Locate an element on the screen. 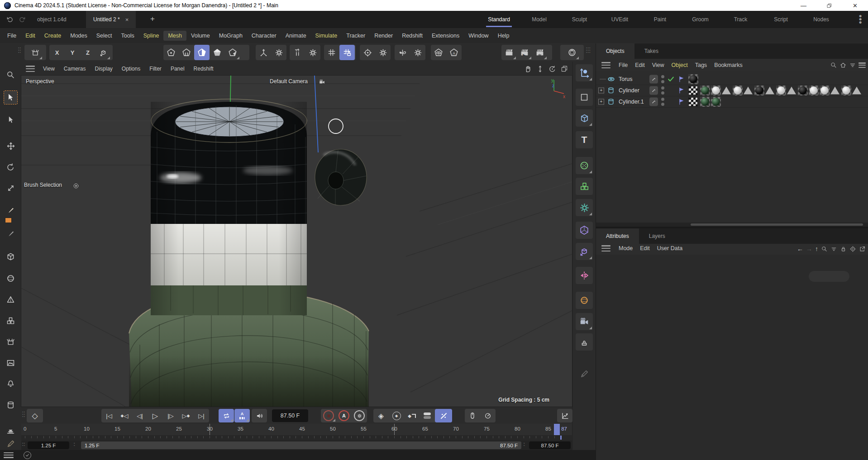 This screenshot has width=868, height=460. fullscreen-icon is located at coordinates (564, 69).